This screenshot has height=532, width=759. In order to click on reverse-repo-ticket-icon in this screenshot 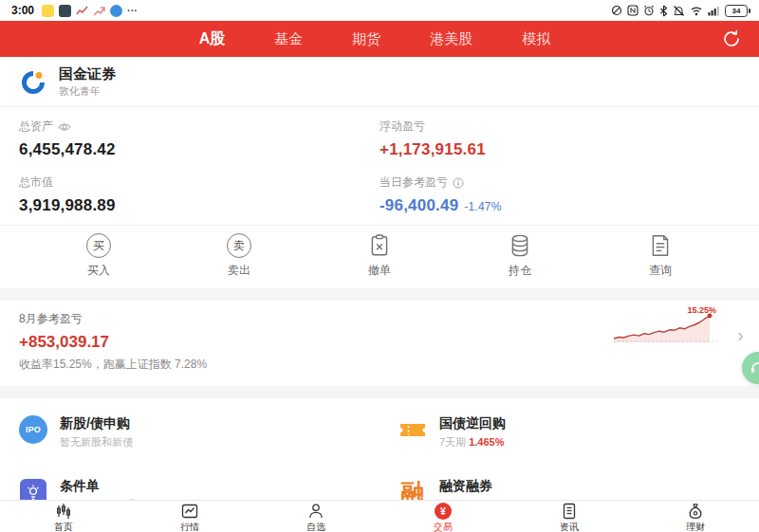, I will do `click(413, 430)`.